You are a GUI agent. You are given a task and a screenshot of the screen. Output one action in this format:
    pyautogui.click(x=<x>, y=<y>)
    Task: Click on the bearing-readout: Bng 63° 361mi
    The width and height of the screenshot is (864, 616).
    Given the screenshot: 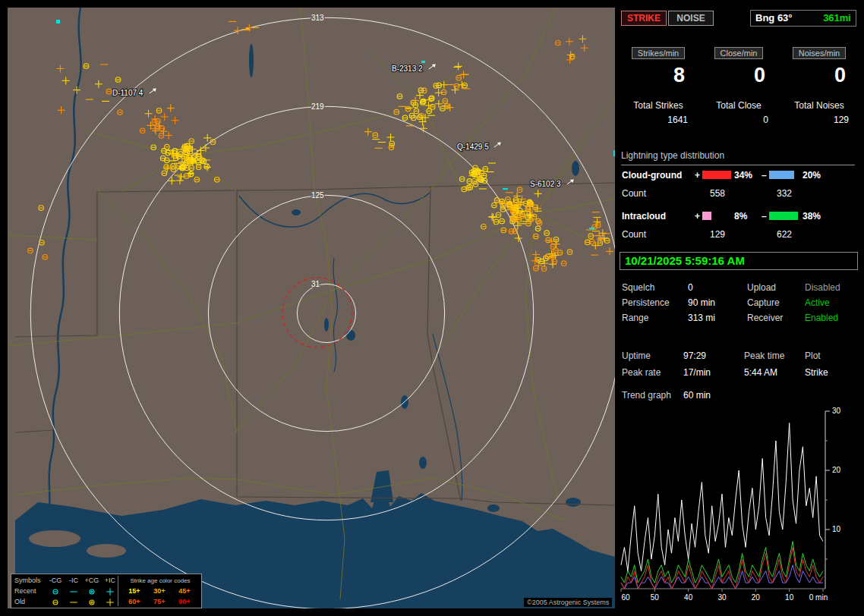 What is the action you would take?
    pyautogui.click(x=803, y=18)
    